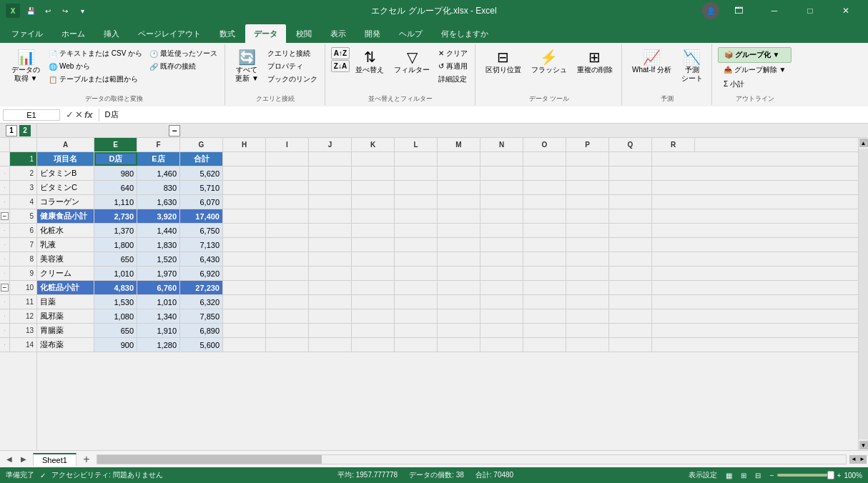 Image resolution: width=868 pixels, height=483 pixels. What do you see at coordinates (729, 475) in the screenshot?
I see `normal-view-button: ▦` at bounding box center [729, 475].